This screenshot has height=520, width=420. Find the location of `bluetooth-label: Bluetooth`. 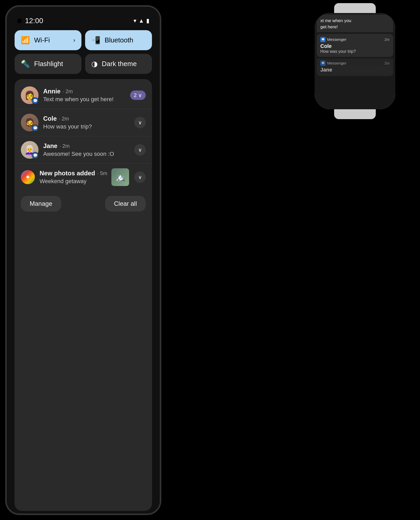

bluetooth-label: Bluetooth is located at coordinates (119, 40).